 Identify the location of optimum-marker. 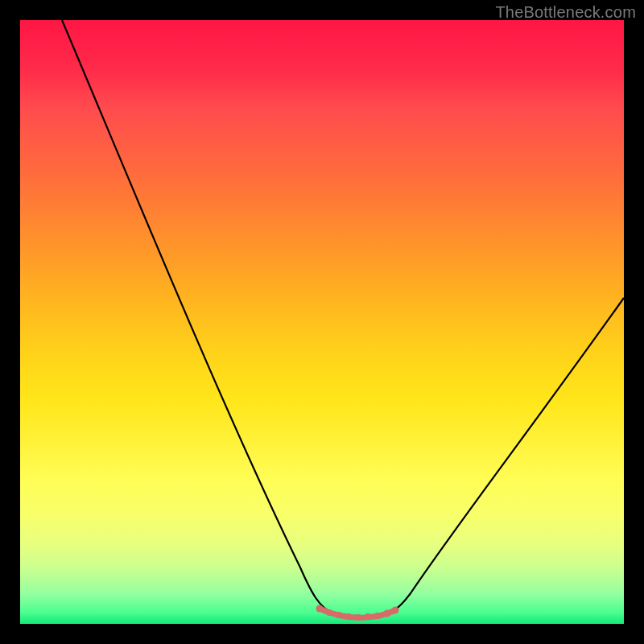
(357, 613).